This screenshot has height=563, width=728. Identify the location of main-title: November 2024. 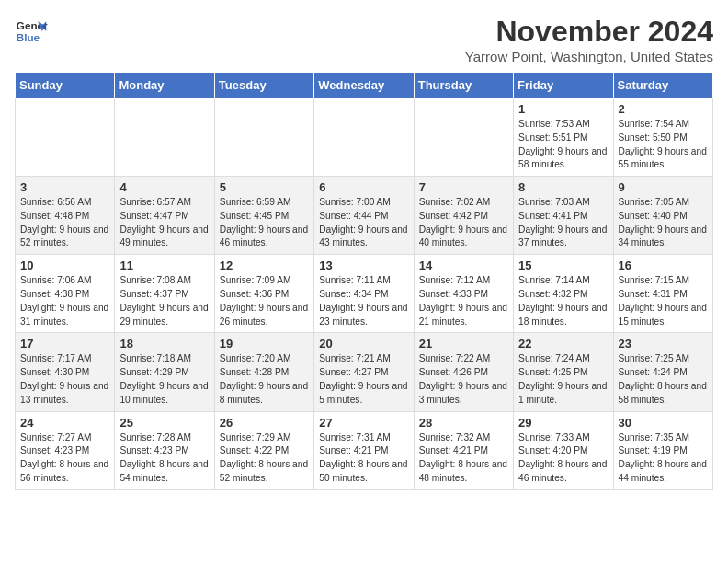
(589, 31).